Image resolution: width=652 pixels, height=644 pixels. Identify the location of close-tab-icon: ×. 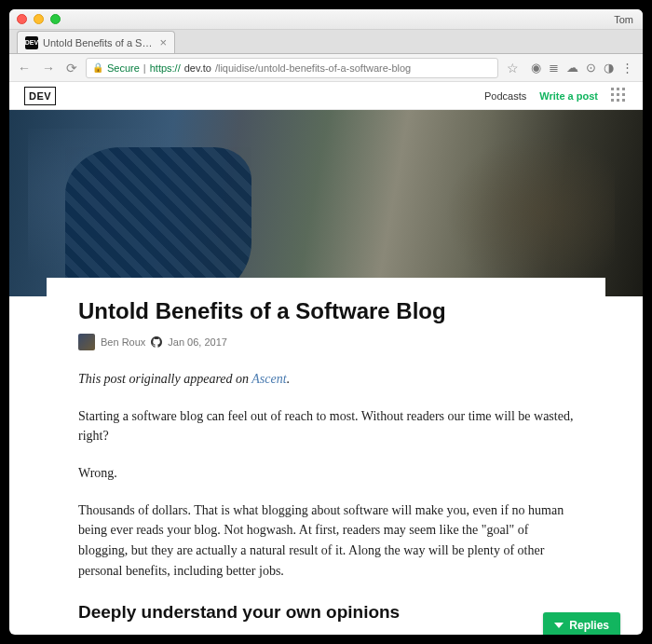
(163, 43).